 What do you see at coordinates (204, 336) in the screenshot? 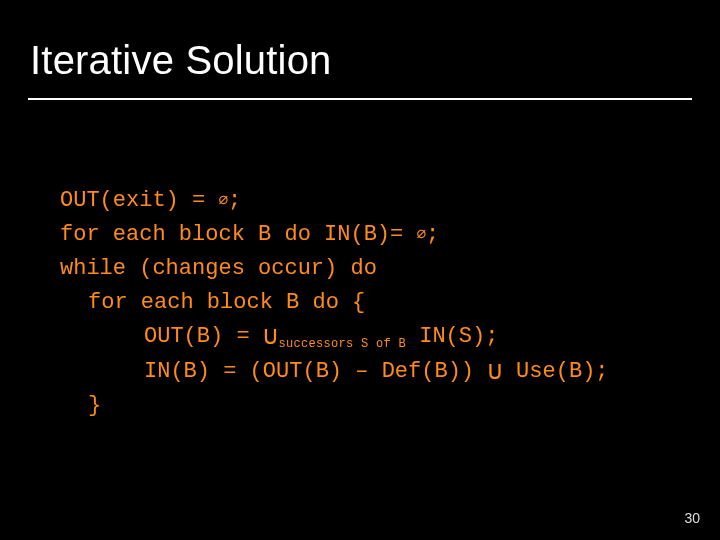
I see `code-text: OUT(B) =` at bounding box center [204, 336].